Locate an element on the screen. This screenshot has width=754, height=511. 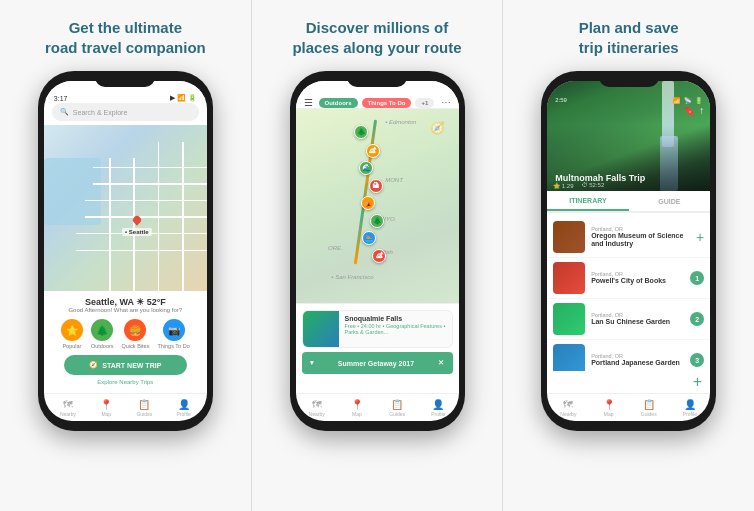
phone-3-screen: 2:59 📶 📡 🔋 🔖 ↑ Multnomah Falls Trip is located at coordinates (628, 251).